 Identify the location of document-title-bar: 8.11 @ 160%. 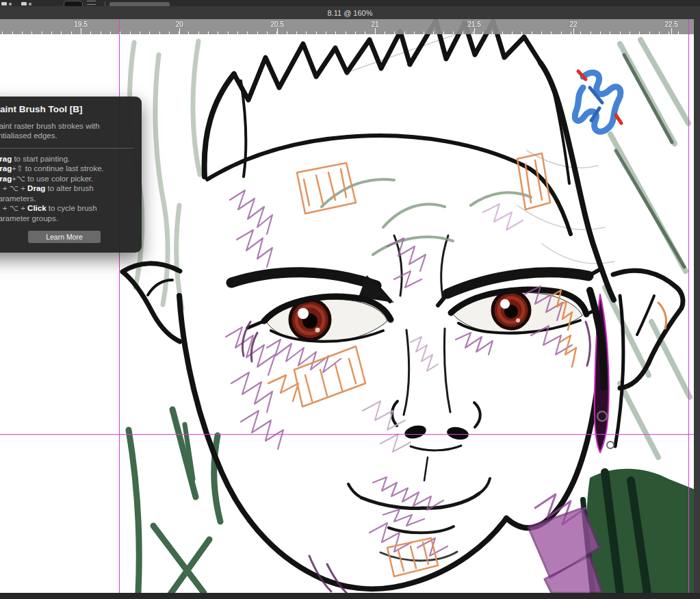
(350, 12).